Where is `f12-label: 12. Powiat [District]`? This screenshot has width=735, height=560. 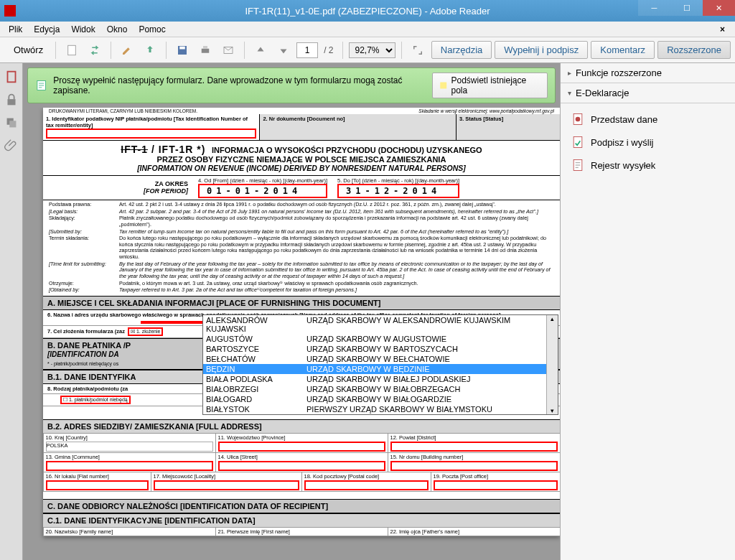
f12-label: 12. Powiat [District] is located at coordinates (413, 438).